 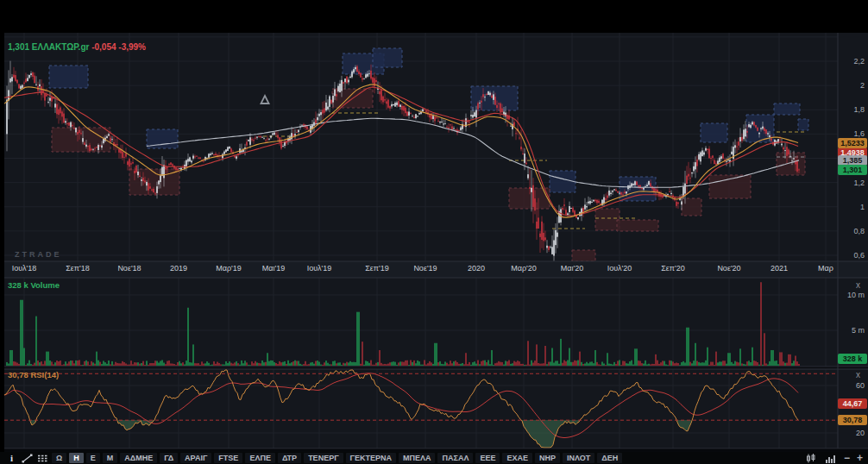 What do you see at coordinates (852, 420) in the screenshot?
I see `rsi-badge: 30,78` at bounding box center [852, 420].